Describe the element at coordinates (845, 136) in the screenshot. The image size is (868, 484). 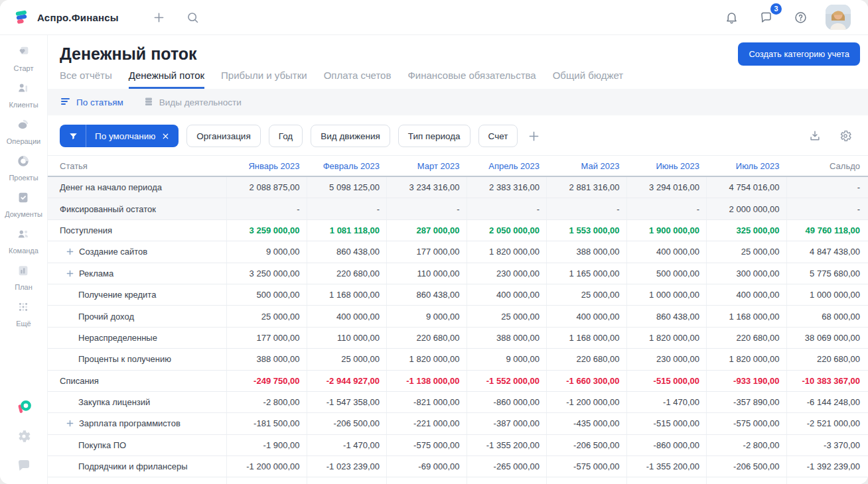
I see `gear-icon` at that location.